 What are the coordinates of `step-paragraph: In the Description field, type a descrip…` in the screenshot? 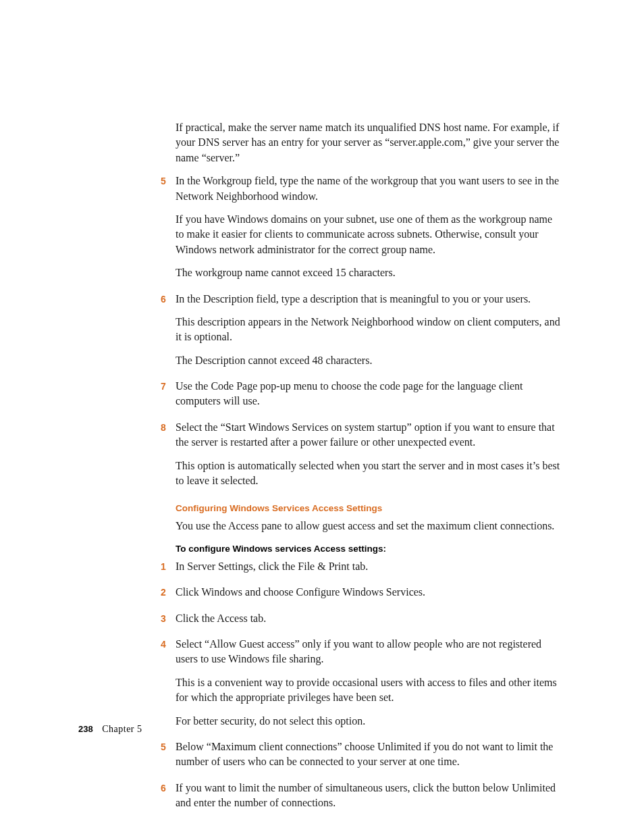 It's located at (368, 299).